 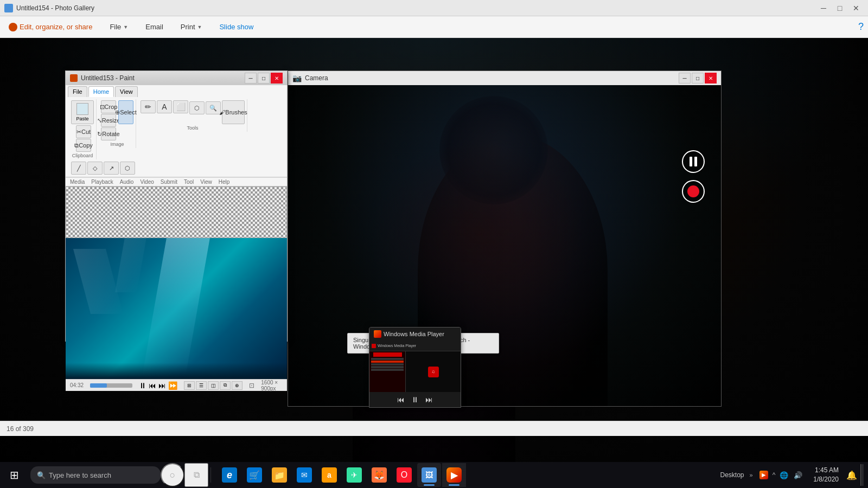 I want to click on network-tray-icon: 🌐, so click(x=784, y=475).